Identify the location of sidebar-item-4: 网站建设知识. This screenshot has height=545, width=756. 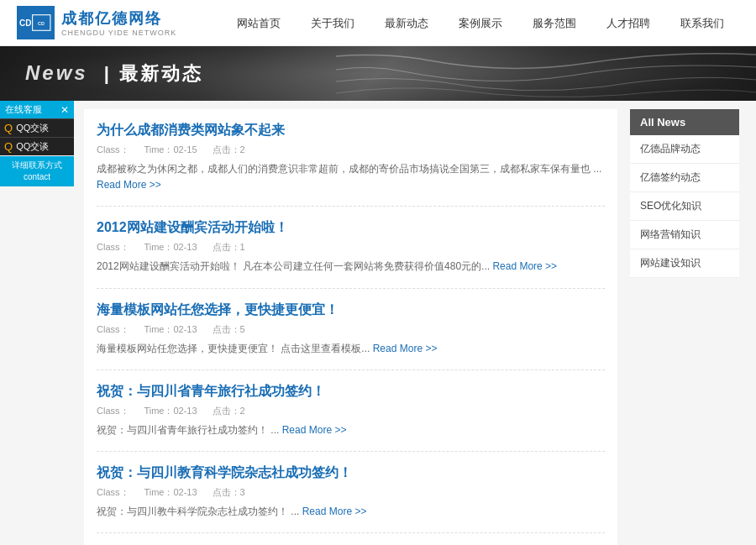
(685, 264).